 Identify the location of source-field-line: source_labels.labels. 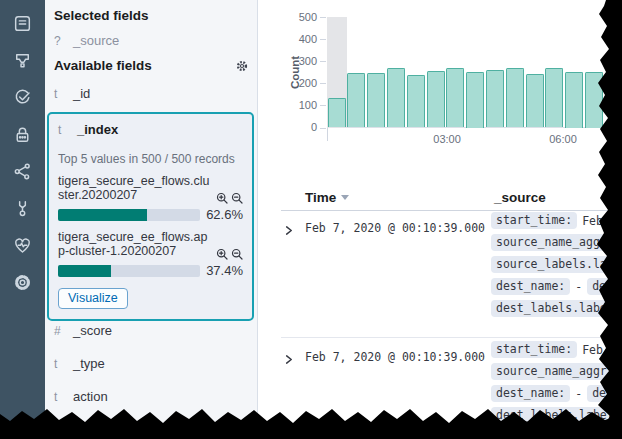
(556, 264).